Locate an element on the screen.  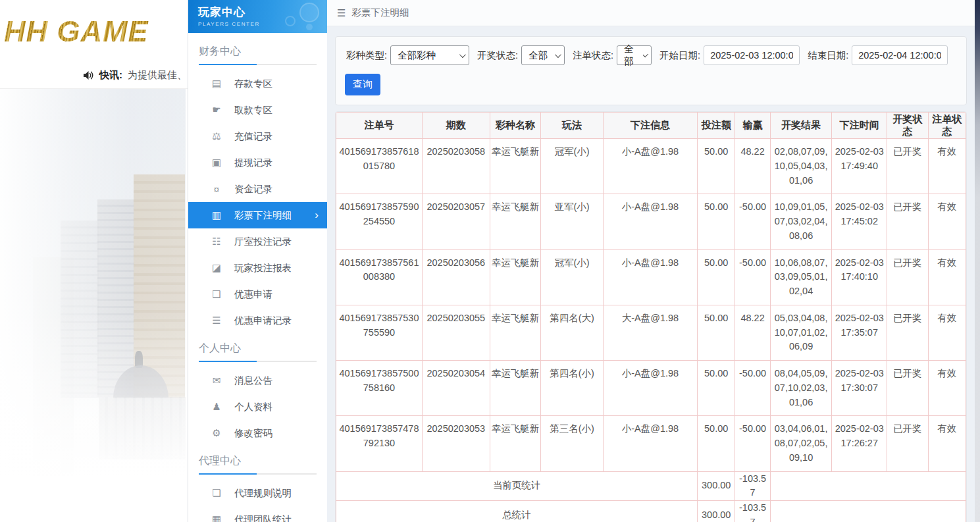
sidebar-item: ☛取款专区 is located at coordinates (258, 110).